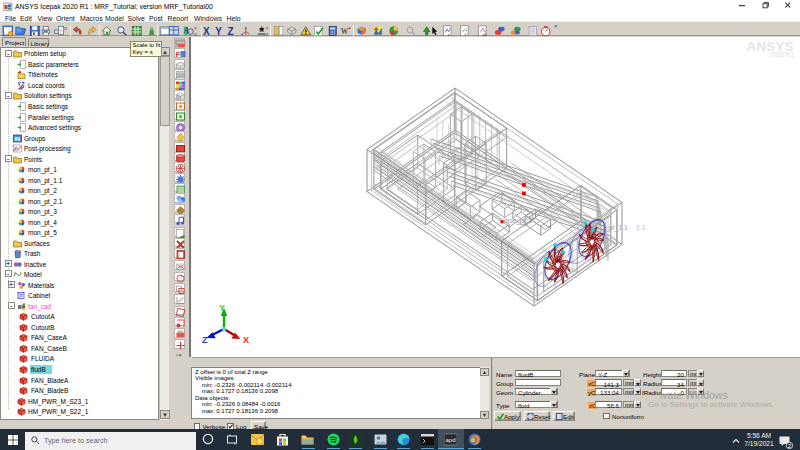 This screenshot has height=450, width=800. What do you see at coordinates (451, 440) in the screenshot?
I see `svg-text: apd` at bounding box center [451, 440].